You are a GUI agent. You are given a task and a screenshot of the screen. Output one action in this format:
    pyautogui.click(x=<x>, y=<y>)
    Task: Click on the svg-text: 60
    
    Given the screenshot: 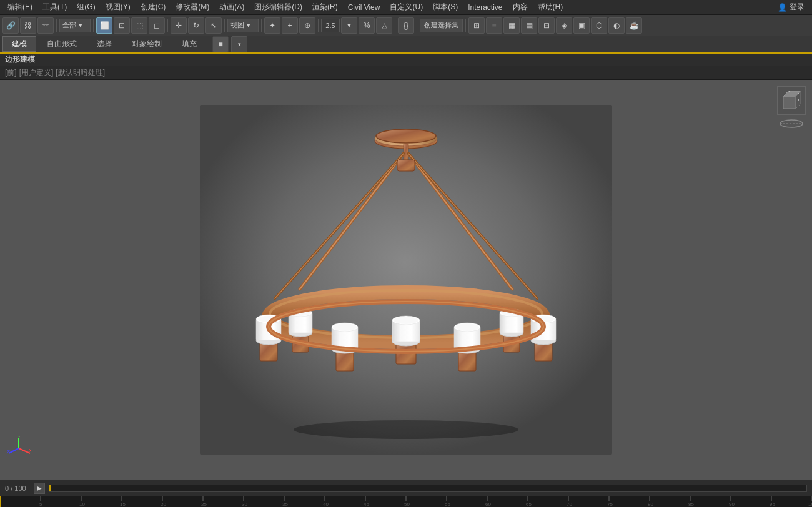 What is the action you would take?
    pyautogui.click(x=488, y=505)
    